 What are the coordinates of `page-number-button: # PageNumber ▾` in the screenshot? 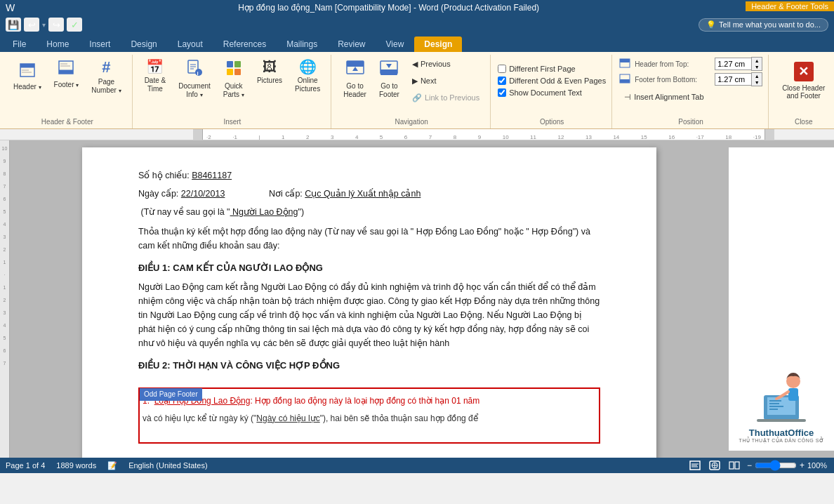 It's located at (106, 81).